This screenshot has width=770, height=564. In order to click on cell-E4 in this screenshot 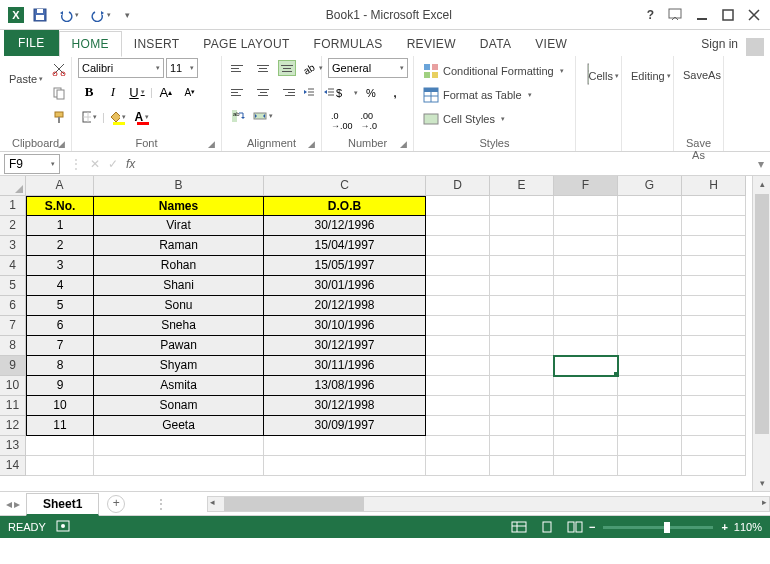, I will do `click(522, 266)`.